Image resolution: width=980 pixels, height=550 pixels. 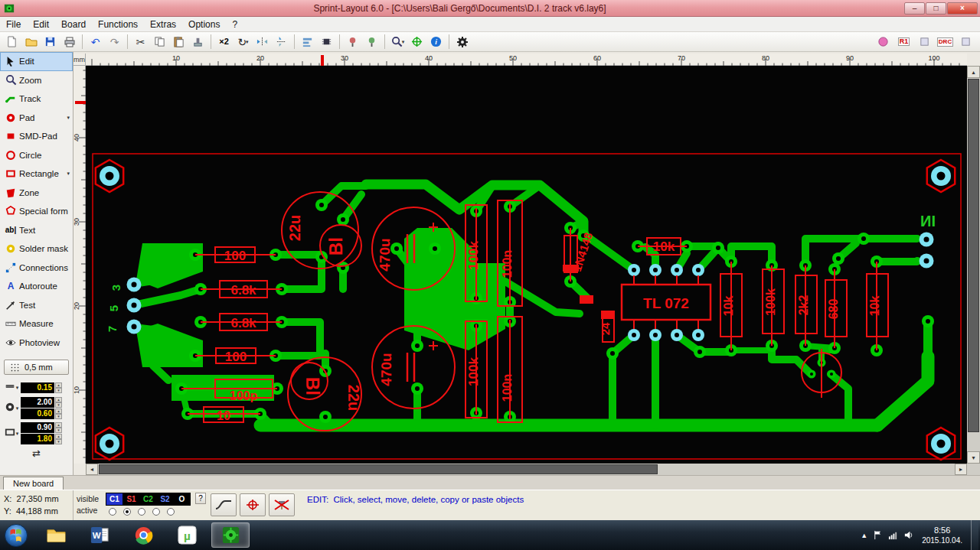 I want to click on grid-selector: 0,5 mm, so click(x=37, y=367).